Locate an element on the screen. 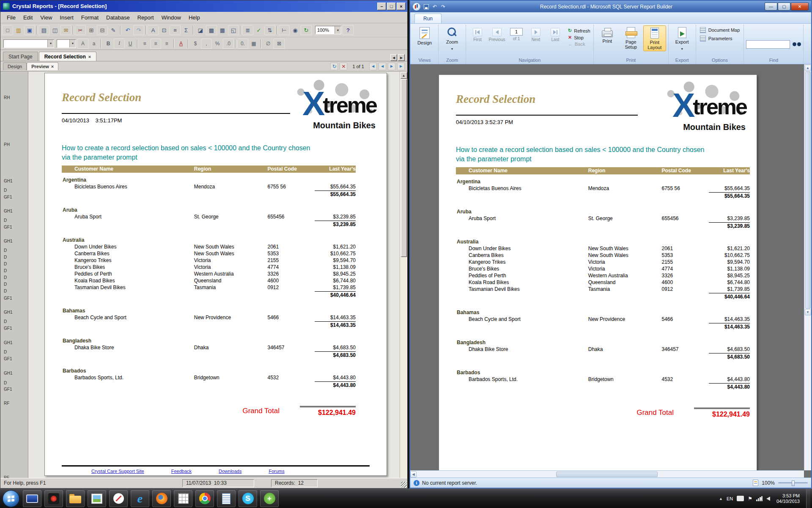 This screenshot has width=812, height=508. align-center-button: ≡ is located at coordinates (156, 44).